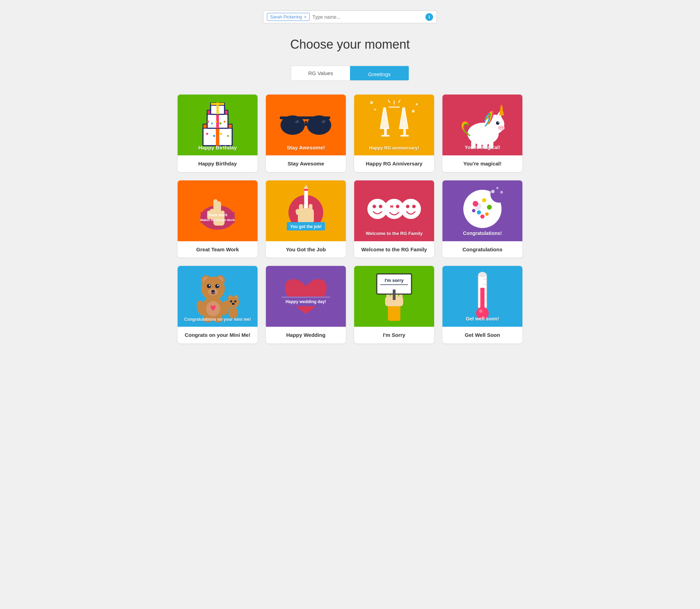 Image resolution: width=700 pixels, height=609 pixels. I want to click on search-input, so click(368, 17).